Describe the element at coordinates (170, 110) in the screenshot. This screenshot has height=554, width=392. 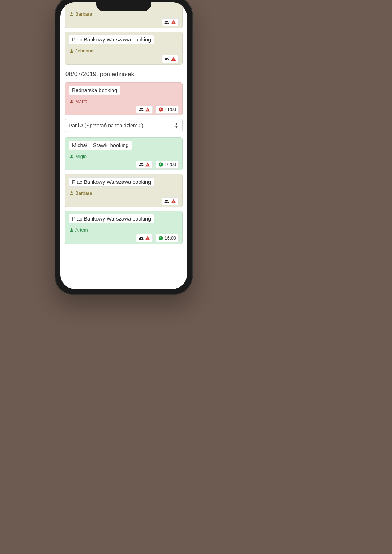
I see `time-label: 11:00` at that location.